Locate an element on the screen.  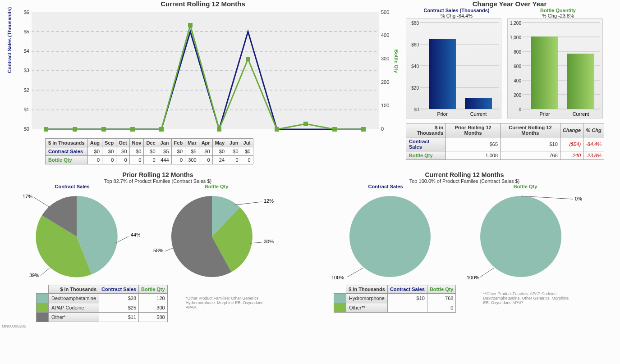
curr-th1: Contract Sales is located at coordinates (407, 289).